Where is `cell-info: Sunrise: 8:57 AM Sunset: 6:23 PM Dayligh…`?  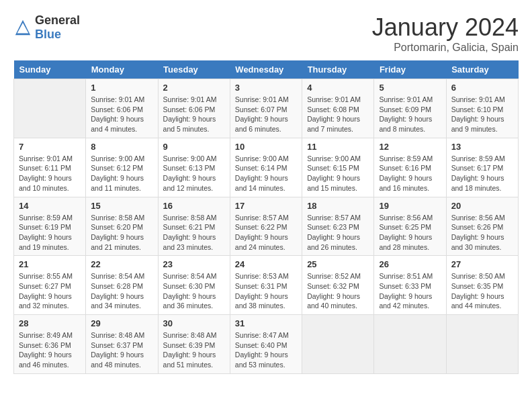 cell-info: Sunrise: 8:57 AM Sunset: 6:23 PM Dayligh… is located at coordinates (338, 232).